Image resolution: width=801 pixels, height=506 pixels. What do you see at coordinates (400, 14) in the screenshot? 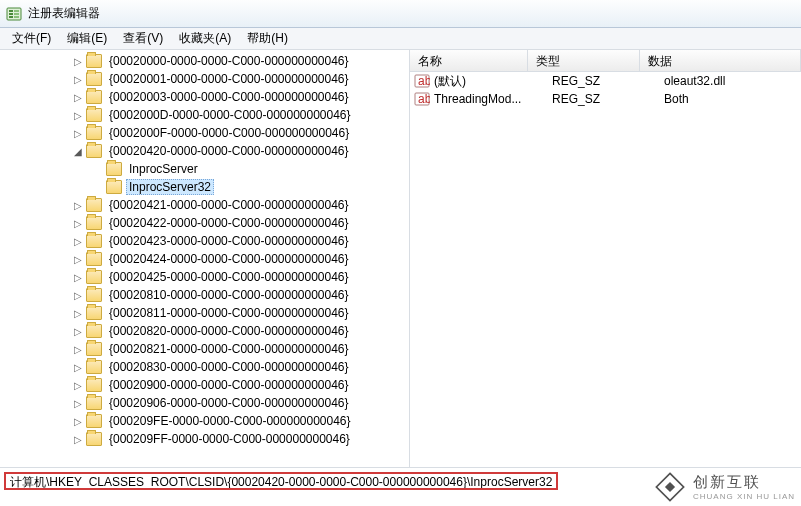
I see `titlebar: 注册表编辑器` at bounding box center [400, 14].